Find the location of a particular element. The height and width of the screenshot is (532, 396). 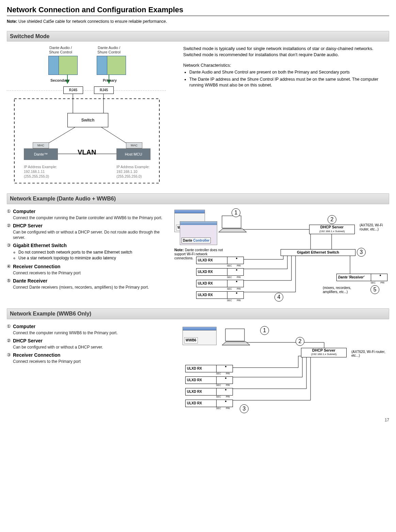

characteristics-title: Network Characteristics: is located at coordinates (286, 65).